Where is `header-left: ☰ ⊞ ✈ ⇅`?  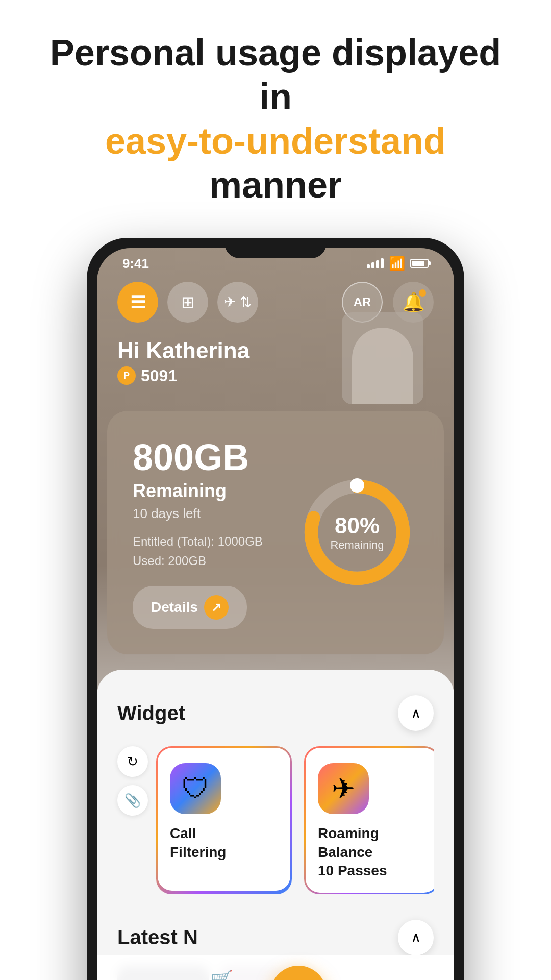 header-left: ☰ ⊞ ✈ ⇅ is located at coordinates (188, 302).